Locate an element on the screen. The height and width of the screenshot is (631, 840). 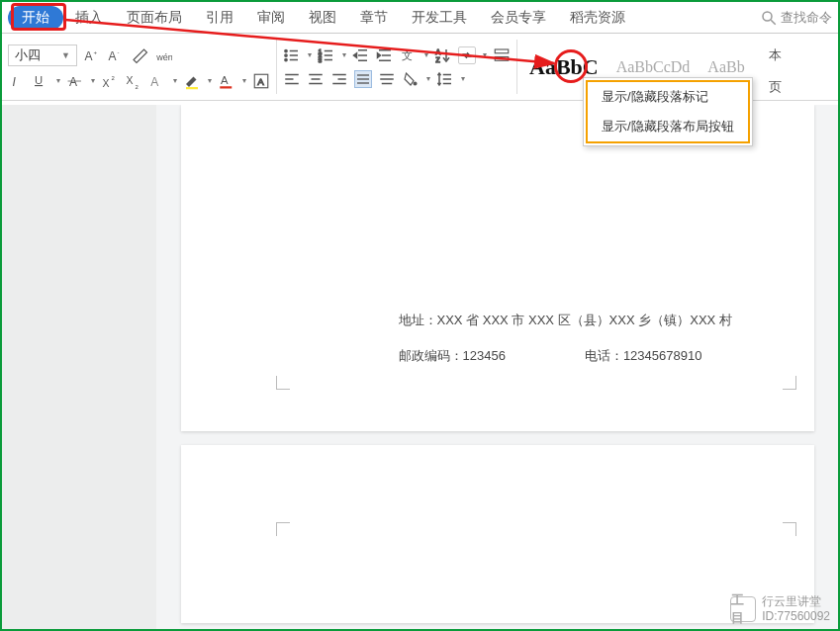
text-effect-icon: A is located at coordinates (157, 81).